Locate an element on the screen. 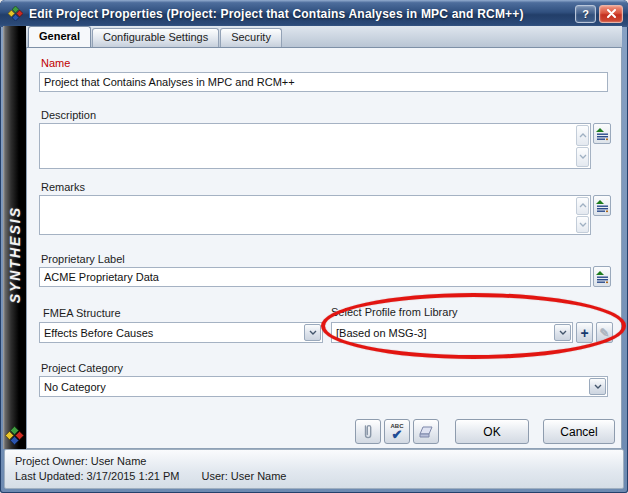 This screenshot has height=493, width=628. profile-value: [Based on MSG-3] is located at coordinates (443, 333).